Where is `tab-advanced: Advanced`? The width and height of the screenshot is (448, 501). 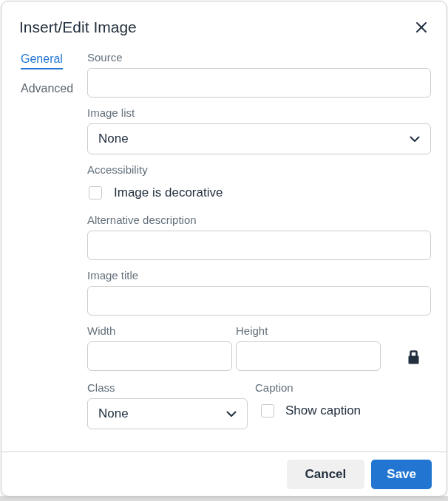
tab-advanced: Advanced is located at coordinates (47, 89).